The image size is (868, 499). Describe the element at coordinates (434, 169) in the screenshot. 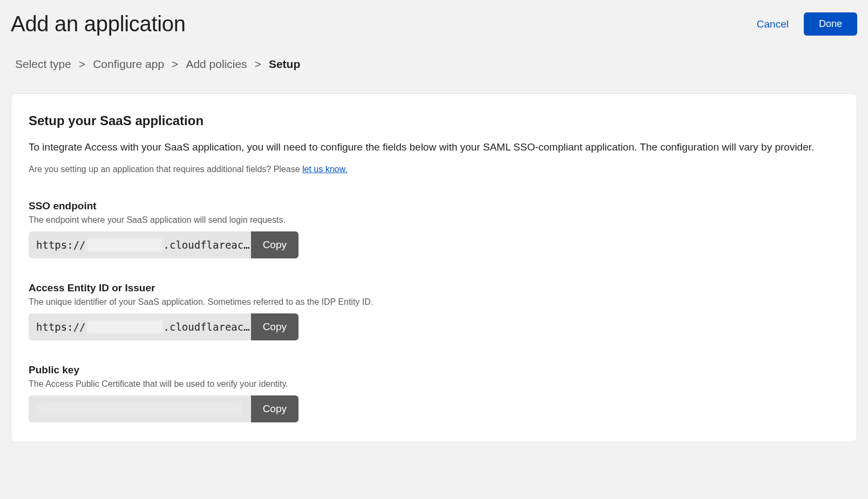

I see `card-subintro: Are you setting up an application that r…` at that location.